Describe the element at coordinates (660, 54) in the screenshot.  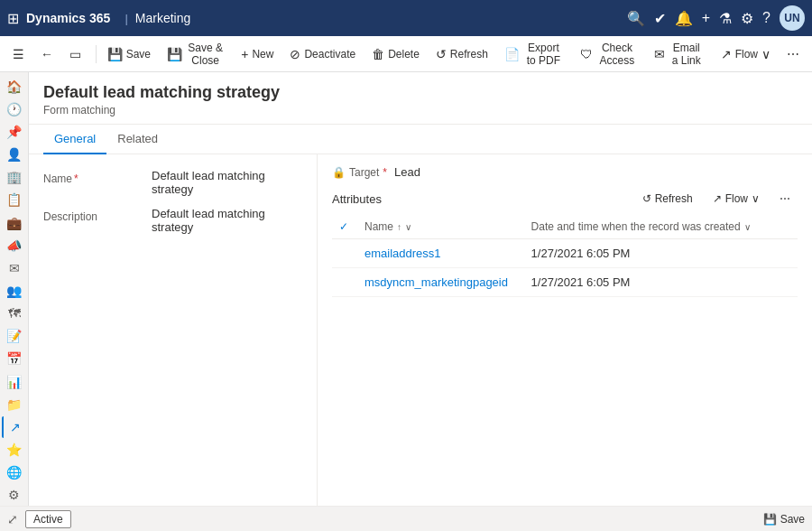
I see `email-icon: ✉` at that location.